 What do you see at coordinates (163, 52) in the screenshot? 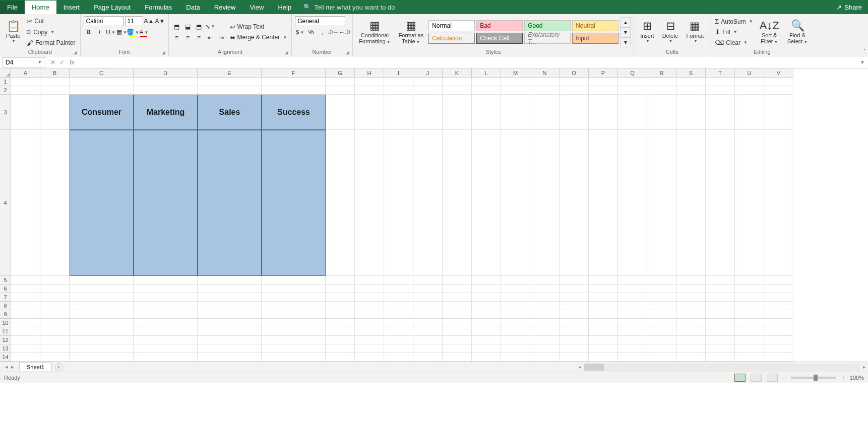
I see `dialog-launcher-icon: ◢` at bounding box center [163, 52].